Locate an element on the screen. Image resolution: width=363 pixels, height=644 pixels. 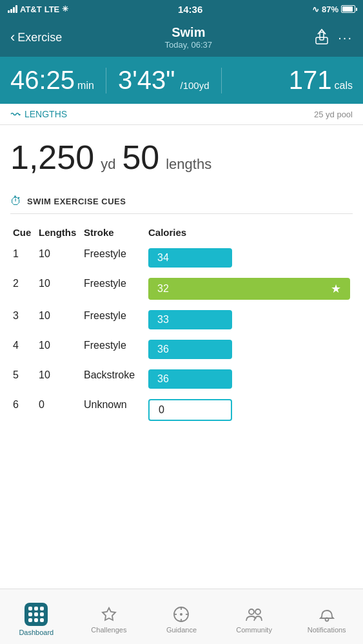
share-button is located at coordinates (322, 37).